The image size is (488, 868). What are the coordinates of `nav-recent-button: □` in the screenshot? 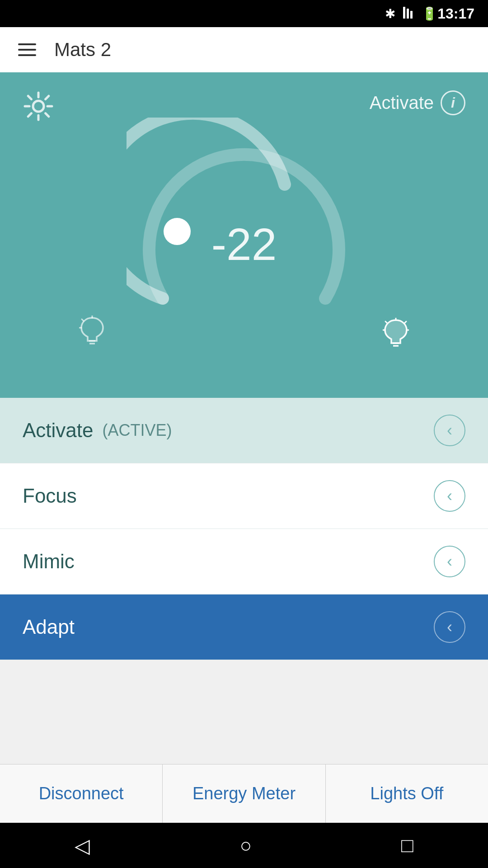 It's located at (408, 845).